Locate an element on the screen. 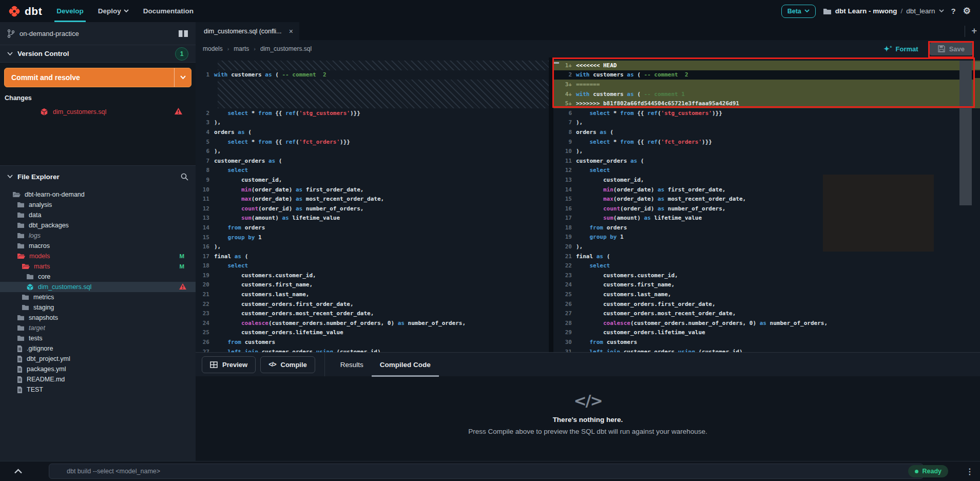 This screenshot has width=980, height=481. code-line: 26 from customers is located at coordinates (372, 342).